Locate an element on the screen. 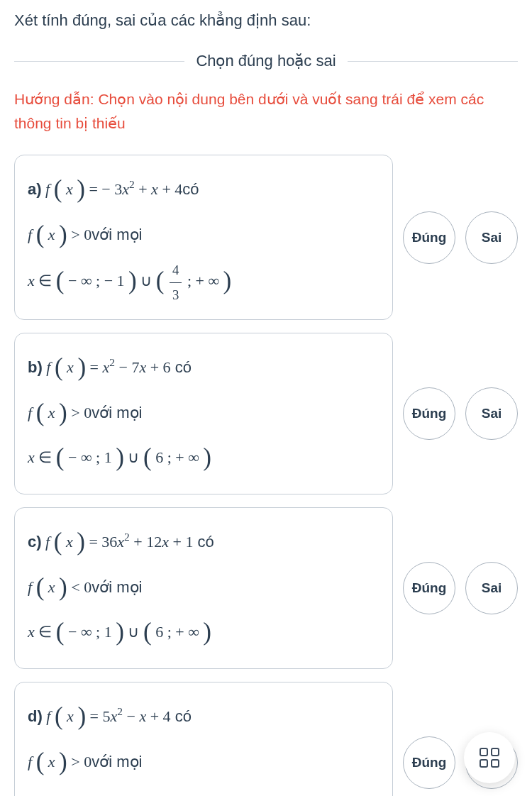 The width and height of the screenshot is (532, 796). menu-fab-button is located at coordinates (489, 758).